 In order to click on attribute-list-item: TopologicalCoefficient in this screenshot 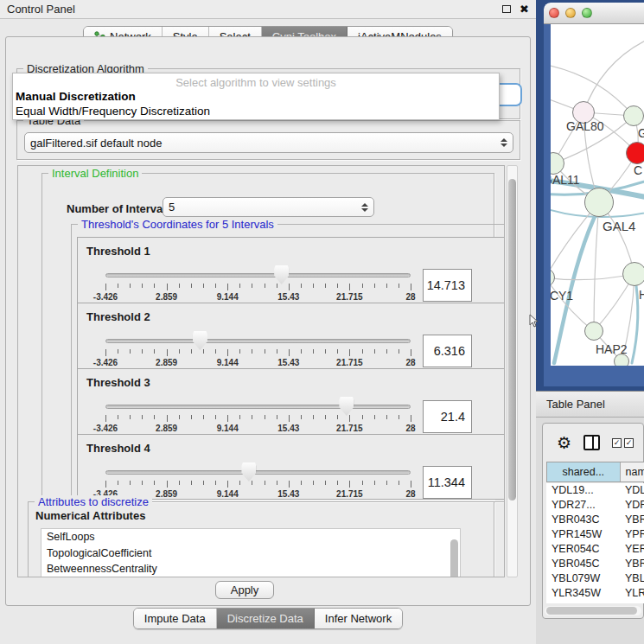, I will do `click(251, 553)`.